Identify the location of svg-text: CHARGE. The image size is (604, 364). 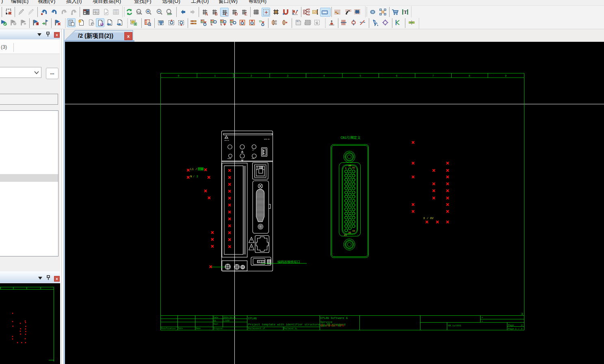
(229, 159).